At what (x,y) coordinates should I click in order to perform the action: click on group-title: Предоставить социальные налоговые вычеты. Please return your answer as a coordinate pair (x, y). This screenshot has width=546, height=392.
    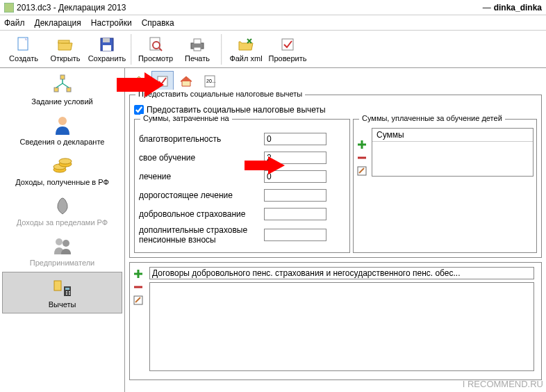
    Looking at the image, I should click on (220, 94).